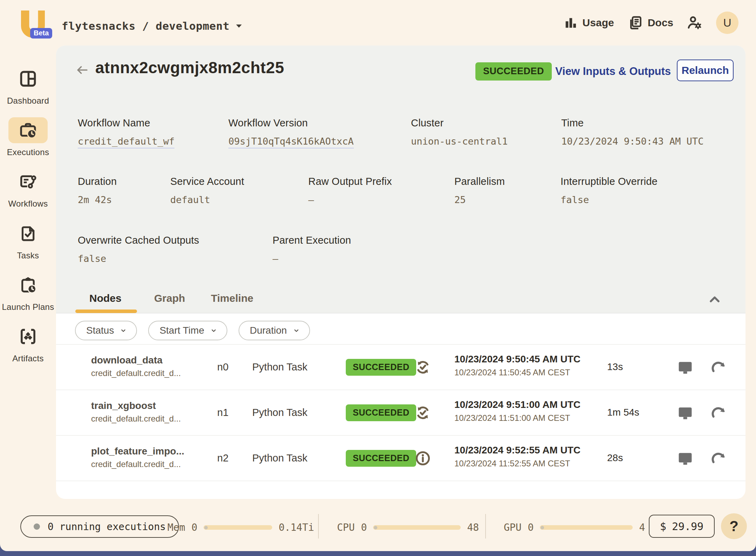 The width and height of the screenshot is (756, 556). What do you see at coordinates (609, 190) in the screenshot?
I see `meta-interruptible-override: Interruptible Override false` at bounding box center [609, 190].